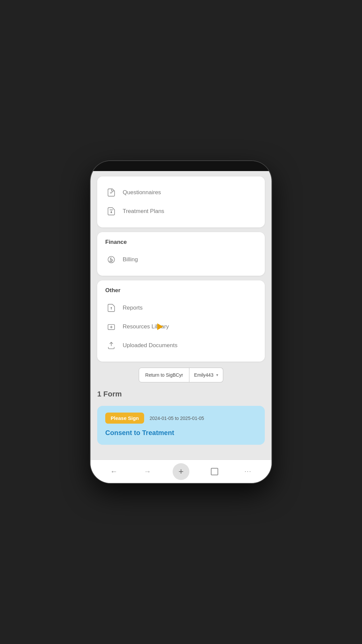 The image size is (362, 644). I want to click on card-other: Other Reports, so click(181, 321).